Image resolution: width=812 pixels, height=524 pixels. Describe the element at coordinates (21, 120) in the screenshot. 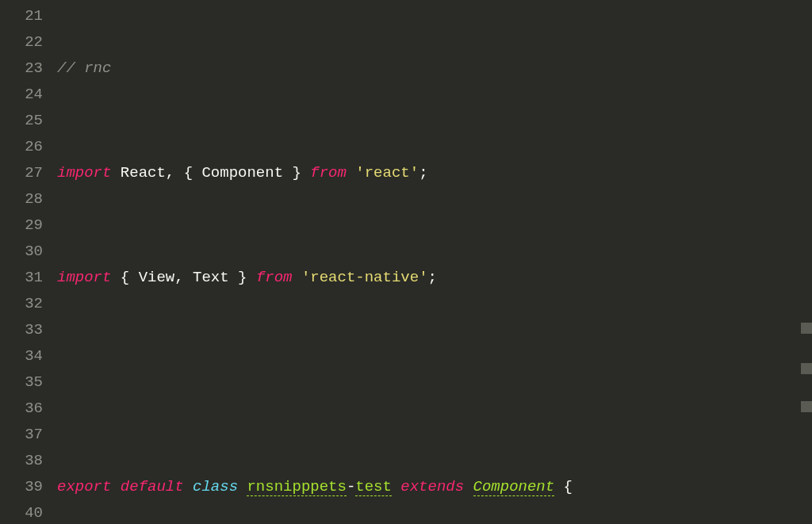

I see `line-number: 25` at that location.